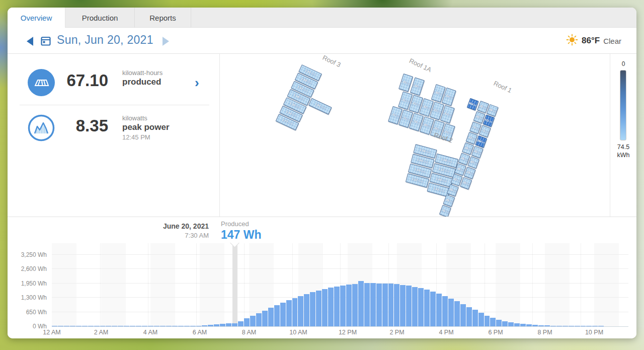 The image size is (644, 350). Describe the element at coordinates (114, 129) in the screenshot. I see `peak-power-metric: 8.35 kilowatts peak power 12:45 PM` at that location.